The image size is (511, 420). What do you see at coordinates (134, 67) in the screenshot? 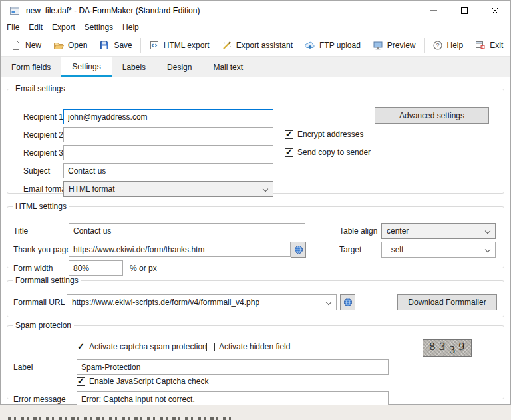
I see `tab-labels: Labels` at bounding box center [134, 67].